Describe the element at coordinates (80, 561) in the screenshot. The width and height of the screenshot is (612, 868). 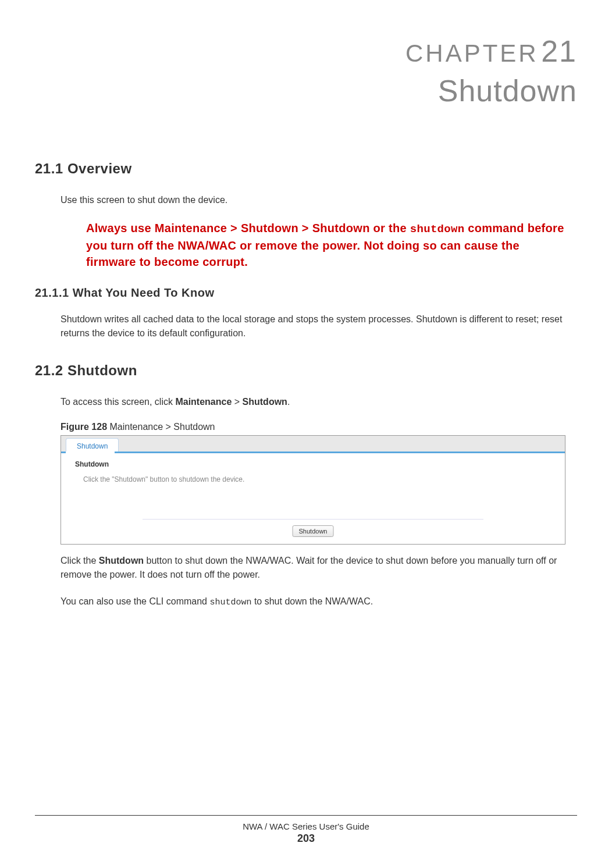
I see `after-fig-pre: Click the` at that location.